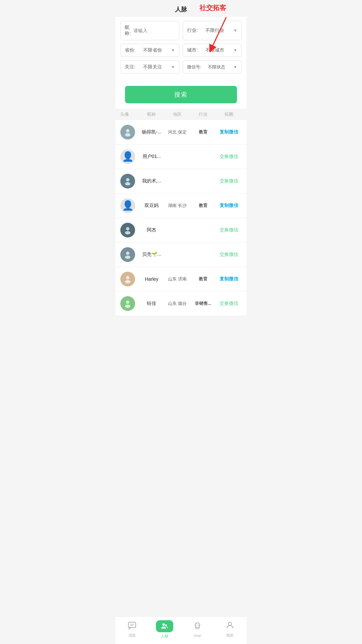 The image size is (362, 644). What do you see at coordinates (152, 304) in the screenshot?
I see `user-name: 钰佳` at bounding box center [152, 304].